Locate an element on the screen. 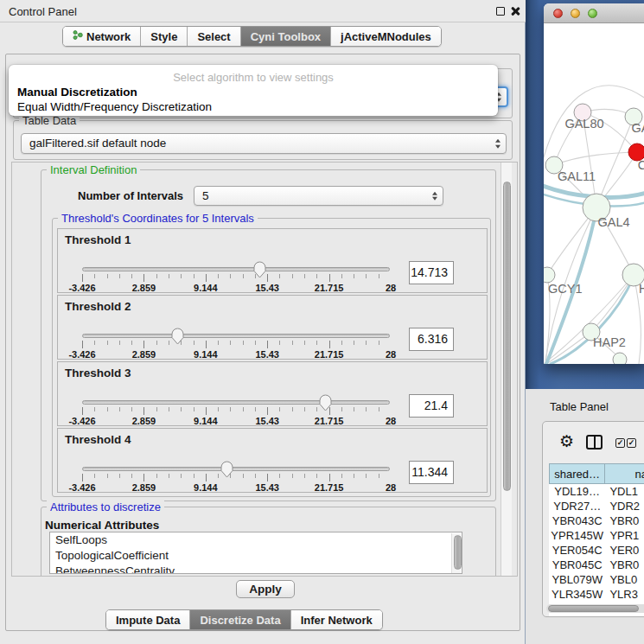 The image size is (644, 644). cell-shared-name: YBR045C is located at coordinates (577, 565).